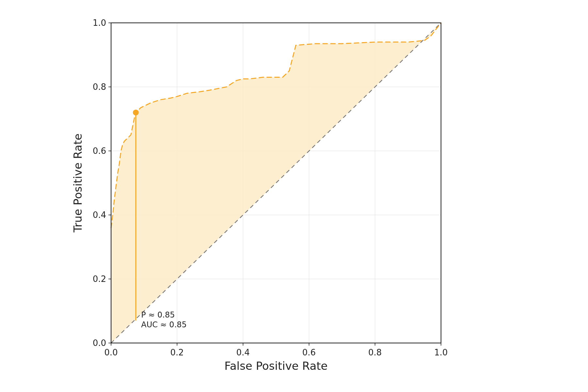 This screenshot has width=588, height=392. Describe the element at coordinates (110, 183) in the screenshot. I see `y-ticks` at that location.